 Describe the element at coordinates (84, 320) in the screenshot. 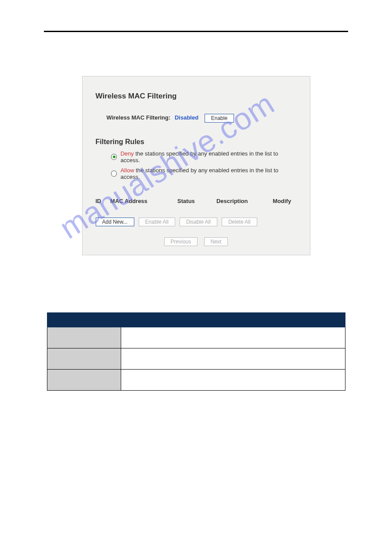

I see `table-header-key` at that location.